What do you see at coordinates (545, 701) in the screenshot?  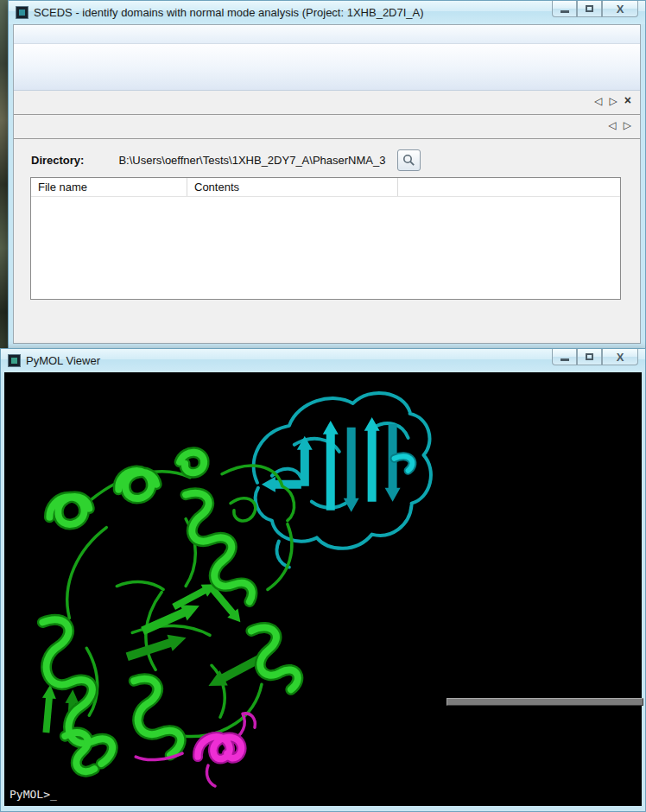 I see `object-panel-scrollbar` at bounding box center [545, 701].